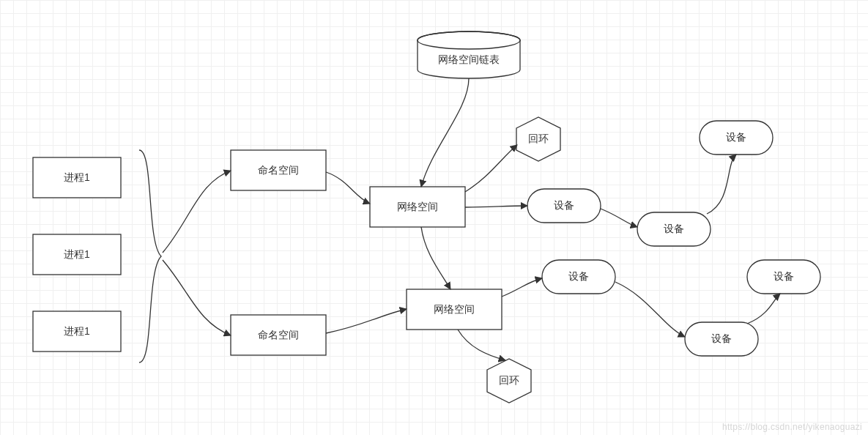 The image size is (868, 435). Describe the element at coordinates (538, 138) in the screenshot. I see `label-loopback-1: 回环` at that location.